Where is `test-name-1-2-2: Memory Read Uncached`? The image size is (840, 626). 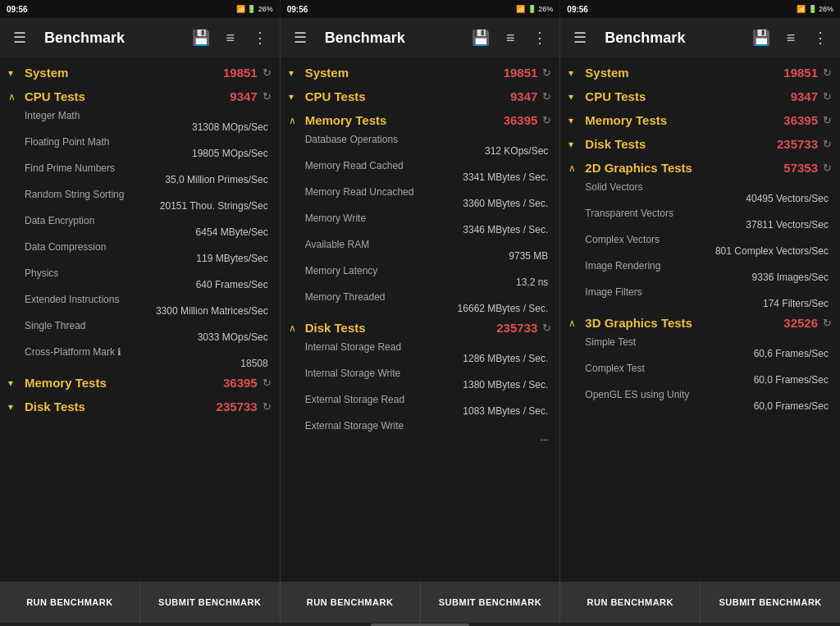 test-name-1-2-2: Memory Read Uncached is located at coordinates (428, 192).